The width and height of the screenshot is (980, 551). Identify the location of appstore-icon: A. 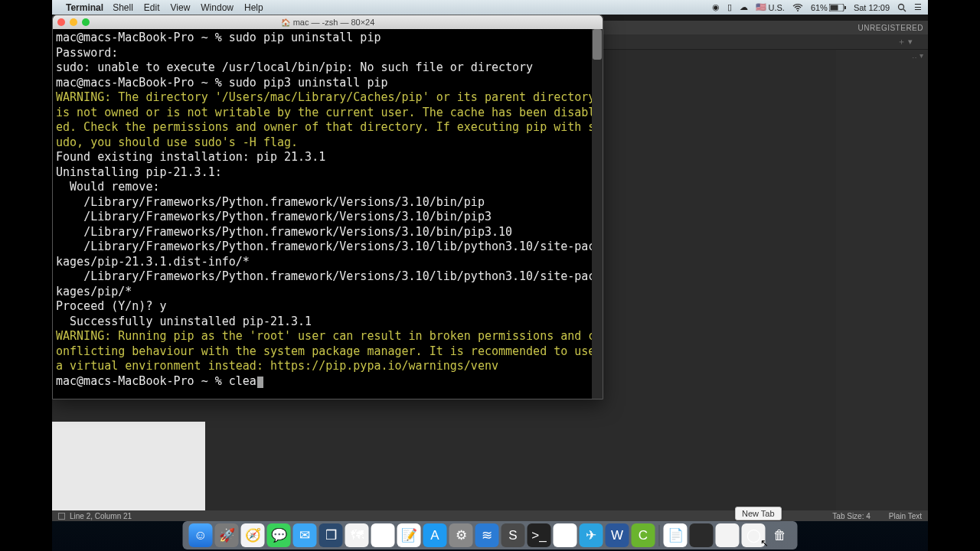
(435, 536).